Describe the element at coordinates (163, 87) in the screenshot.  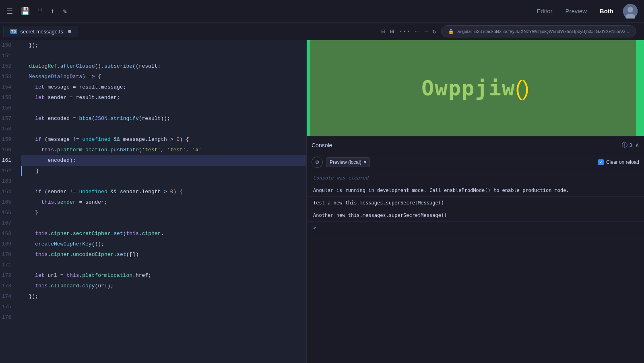
I see `code-line-154: let message = result.message;` at that location.